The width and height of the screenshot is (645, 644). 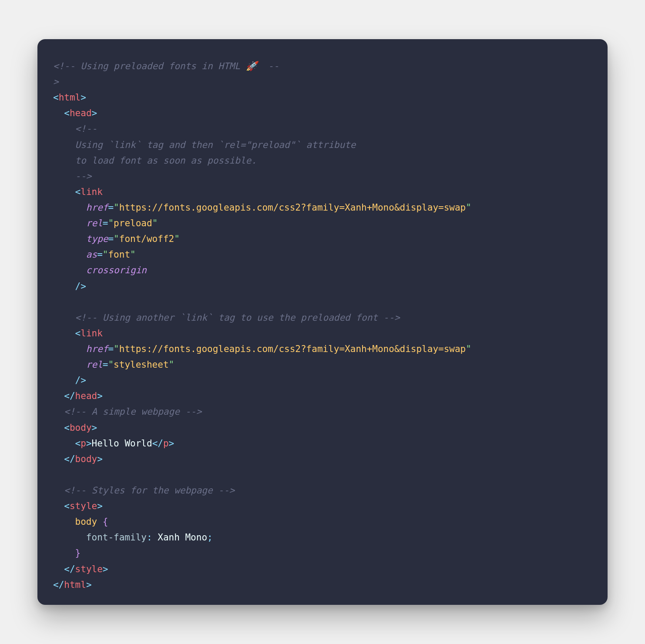 I want to click on token-st: font/woff2, so click(x=147, y=239).